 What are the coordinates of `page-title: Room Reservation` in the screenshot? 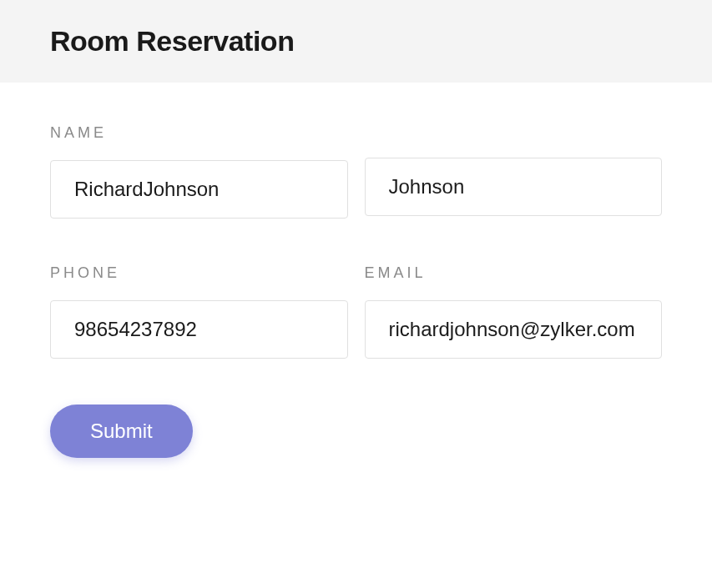 It's located at (356, 42).